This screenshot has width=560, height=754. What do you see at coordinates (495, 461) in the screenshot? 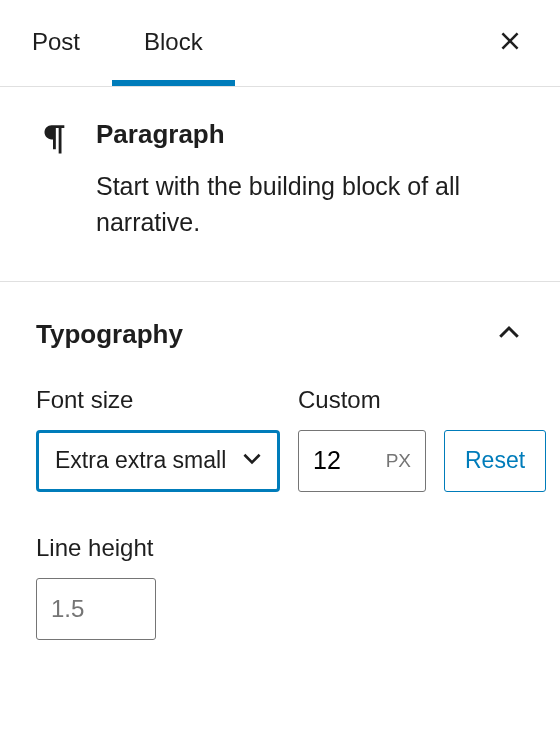
I see `reset-group: Reset` at bounding box center [495, 461].